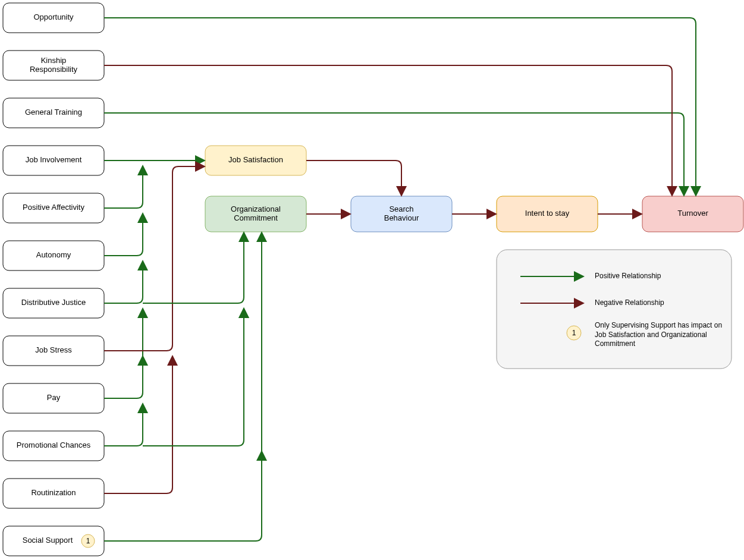 Image resolution: width=744 pixels, height=560 pixels. I want to click on edge-distjustice-oc, so click(193, 268).